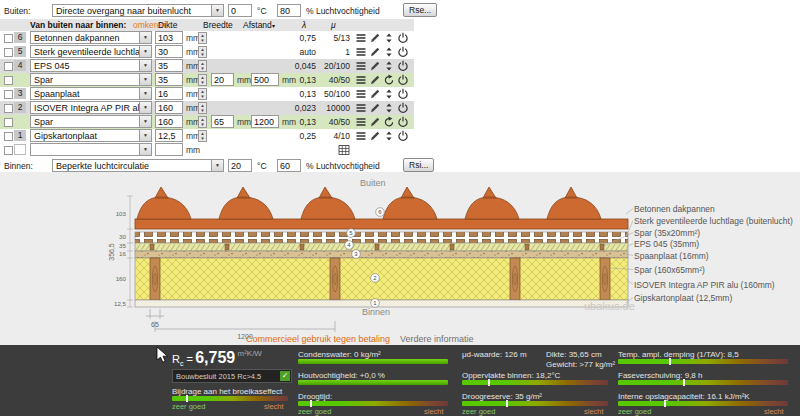  What do you see at coordinates (207, 136) in the screenshot?
I see `layer-row: 1 Gipskartonplaat▼ mm ▲▼ 0,25 4/10` at bounding box center [207, 136].